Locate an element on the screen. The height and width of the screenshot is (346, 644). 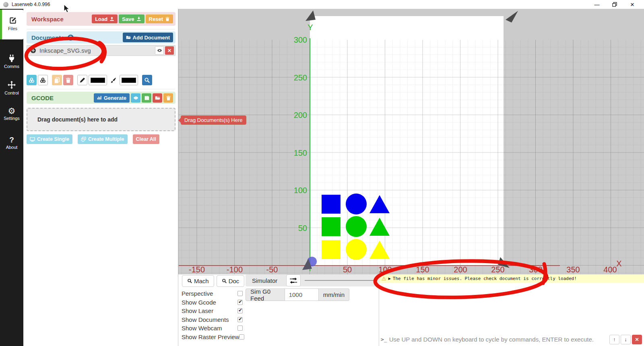
gcode-title: GCODE is located at coordinates (43, 98).